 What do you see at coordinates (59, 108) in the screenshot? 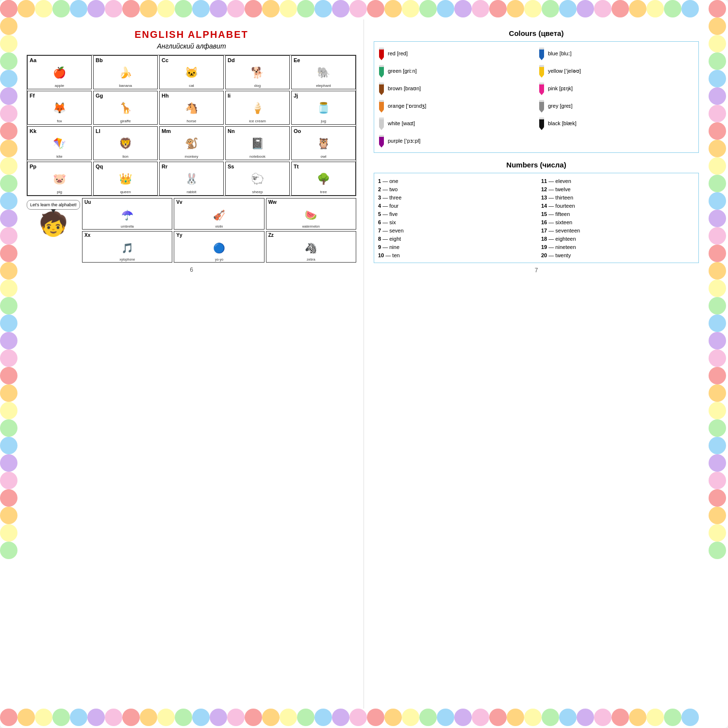
I see `alpha-icon: 🦊` at bounding box center [59, 108].